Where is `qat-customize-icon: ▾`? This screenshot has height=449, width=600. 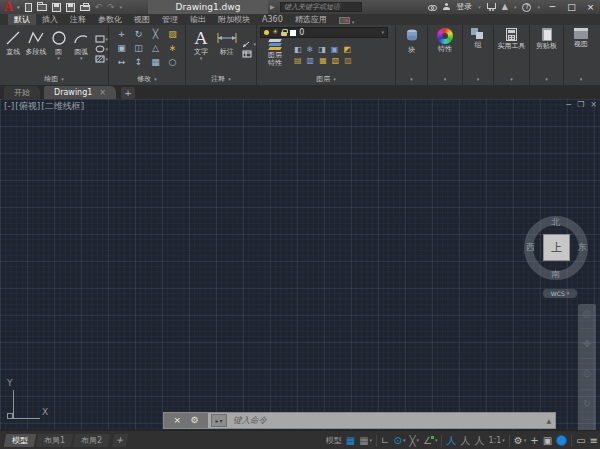
qat-customize-icon: ▾ is located at coordinates (122, 8).